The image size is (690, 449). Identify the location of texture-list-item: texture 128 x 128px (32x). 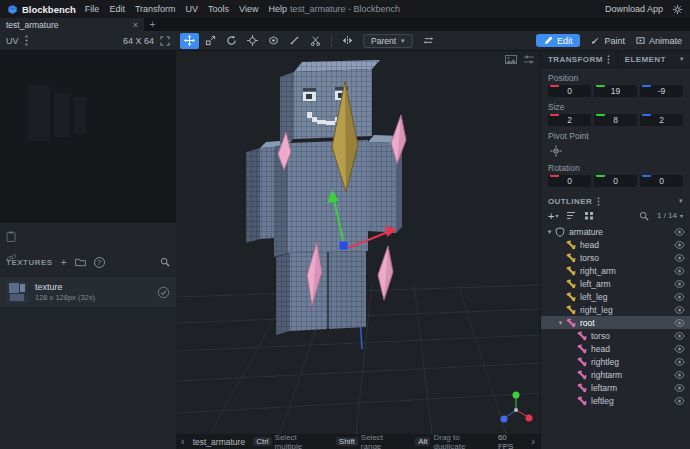
(88, 292).